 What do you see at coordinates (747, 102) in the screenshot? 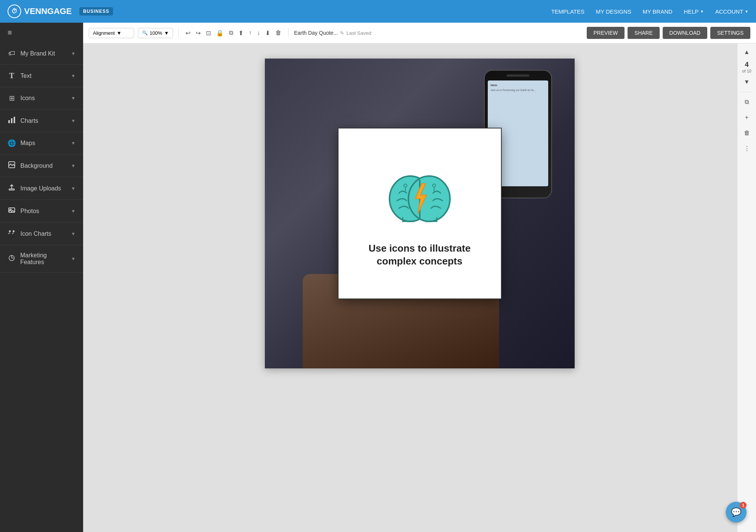
I see `copy-page-button: ⧉` at bounding box center [747, 102].